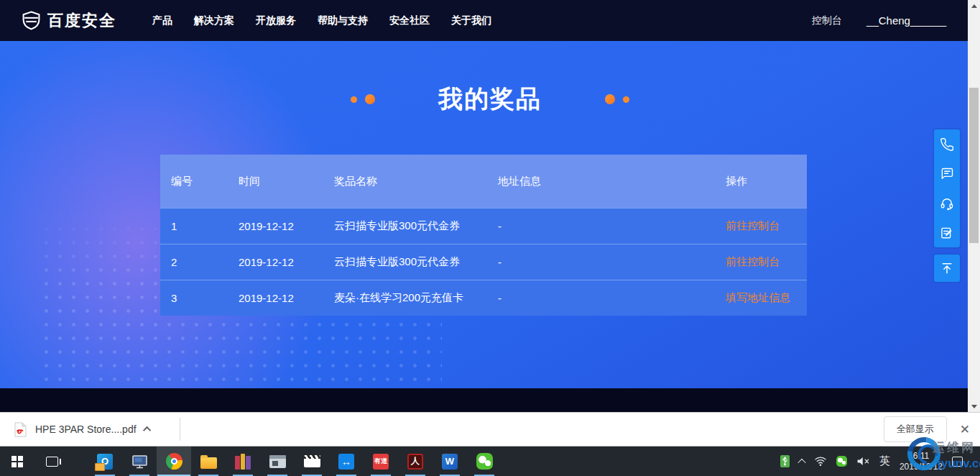  Describe the element at coordinates (484, 298) in the screenshot. I see `table-row: 3 2019-12-12 麦朵·在线学习200元充值卡 - 填写地址信息` at that location.